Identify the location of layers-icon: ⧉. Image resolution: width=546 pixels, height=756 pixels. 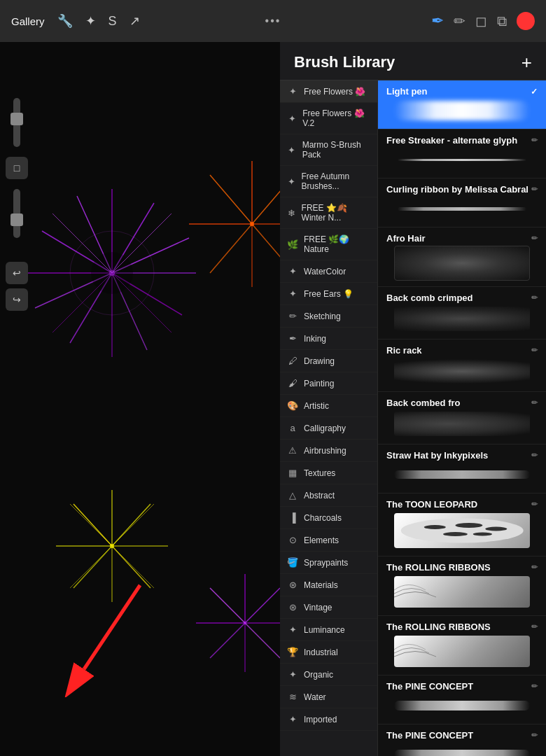
(502, 21).